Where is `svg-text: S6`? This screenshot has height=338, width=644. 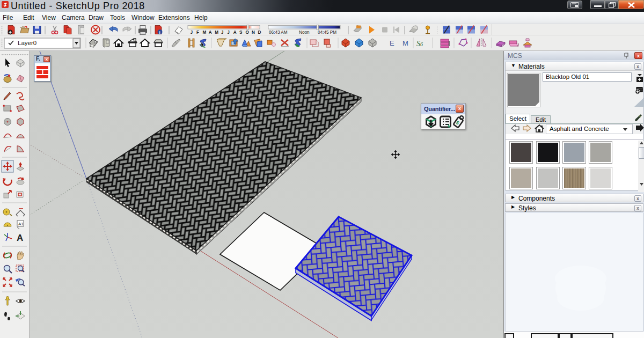
svg-text: S6 is located at coordinates (420, 44).